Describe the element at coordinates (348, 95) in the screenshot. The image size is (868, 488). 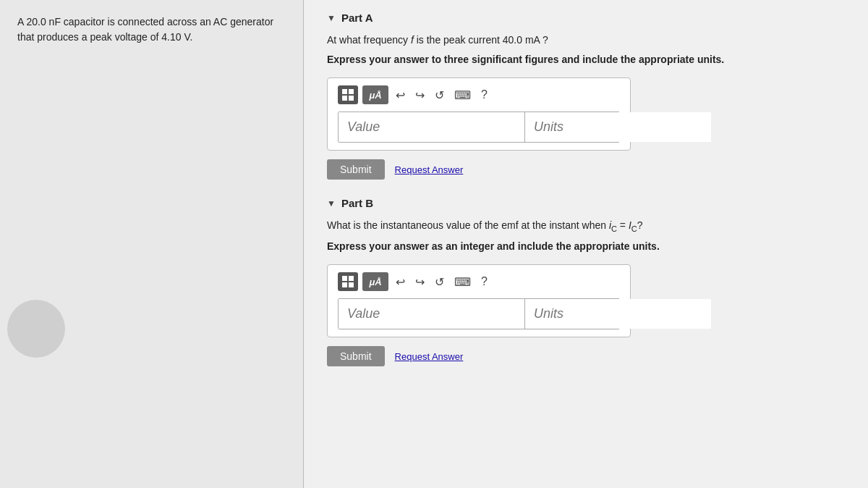
I see `grid-icon` at that location.